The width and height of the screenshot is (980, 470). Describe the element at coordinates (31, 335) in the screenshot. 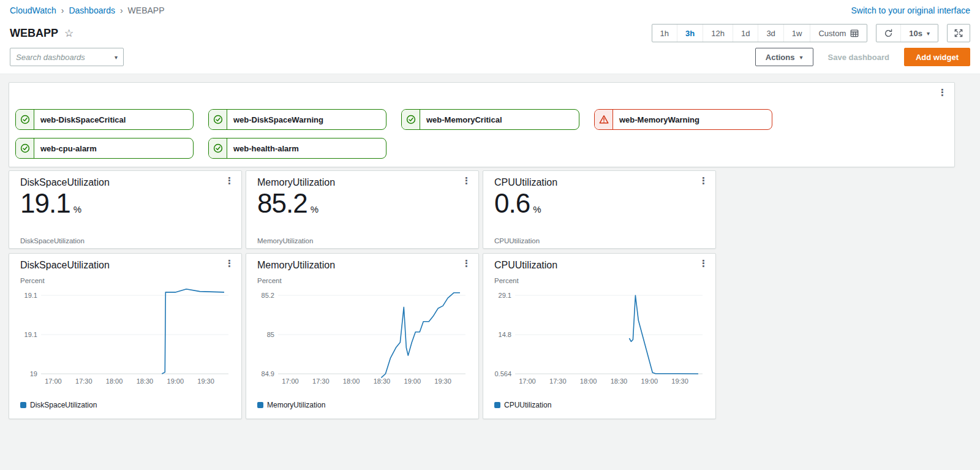

I see `svg-text: 19.1` at that location.